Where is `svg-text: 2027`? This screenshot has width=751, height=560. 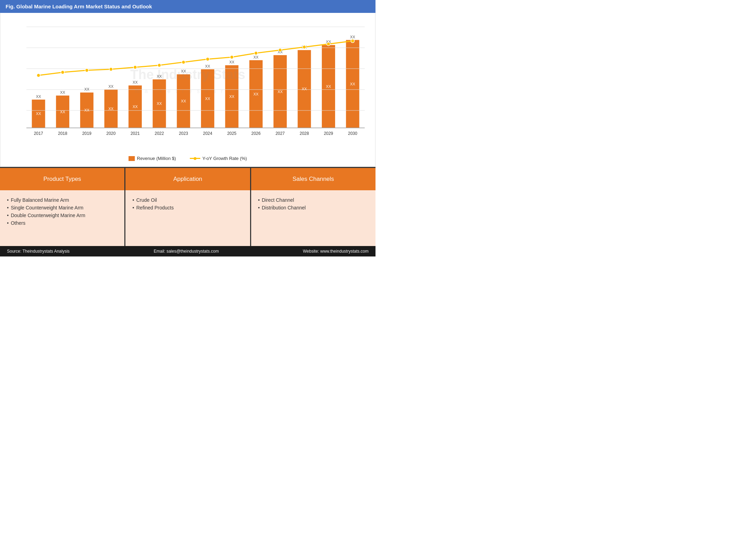
svg-text: 2027 is located at coordinates (280, 133).